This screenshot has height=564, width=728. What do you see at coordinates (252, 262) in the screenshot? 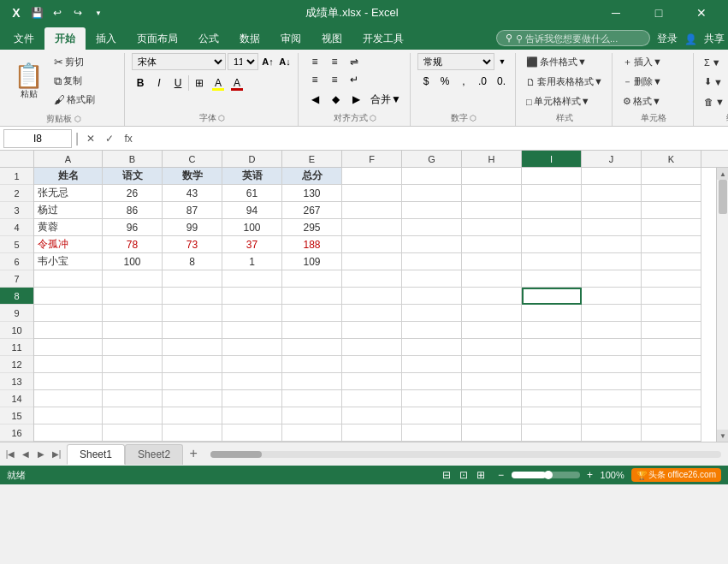
I see `cell-d6: 1` at bounding box center [252, 262].